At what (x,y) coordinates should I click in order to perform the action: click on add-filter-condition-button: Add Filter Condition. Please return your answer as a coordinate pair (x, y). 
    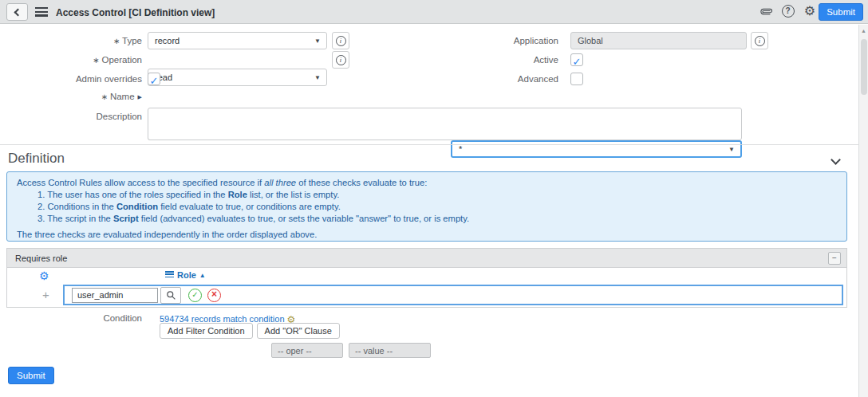
    Looking at the image, I should click on (206, 331).